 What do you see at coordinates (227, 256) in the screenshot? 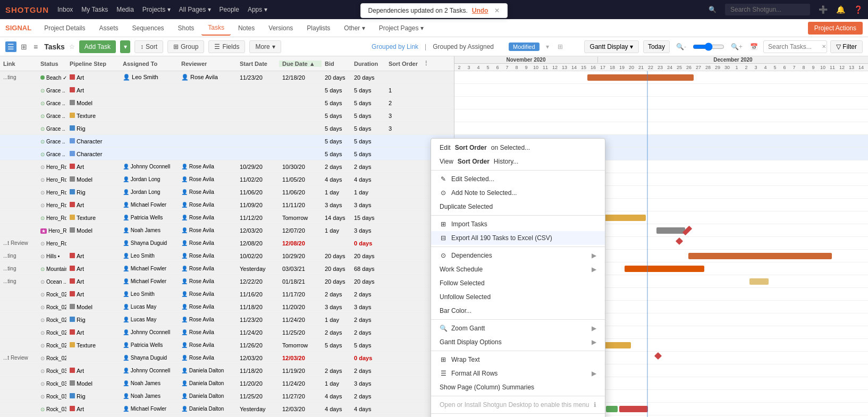
I see `table-row: ...ting ⊙ Hills • Art 👤 Leo Smith 👤 Rose…` at bounding box center [227, 256].